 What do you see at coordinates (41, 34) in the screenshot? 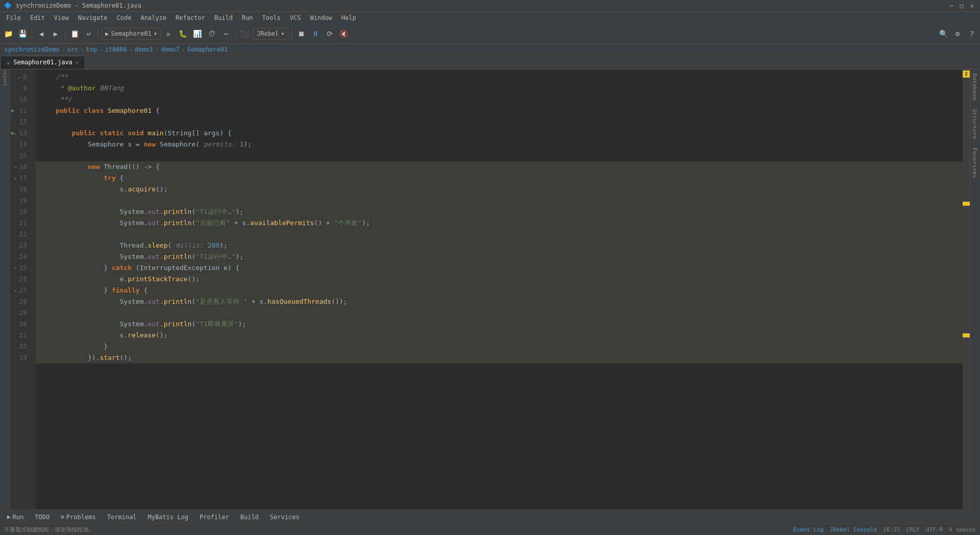
I see `toolbar-back-btn: ◀` at bounding box center [41, 34].